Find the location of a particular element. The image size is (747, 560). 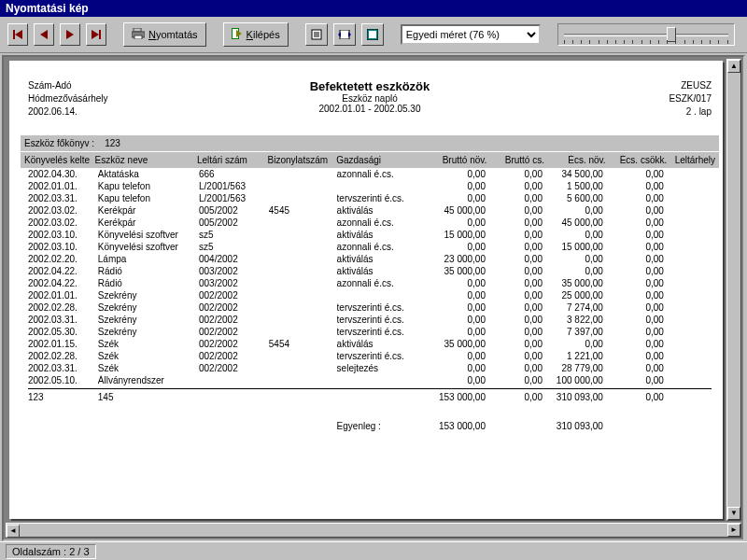

table-row: 2002.03.02.Kerékpár005/2002azonnali é.cs… is located at coordinates (370, 222).